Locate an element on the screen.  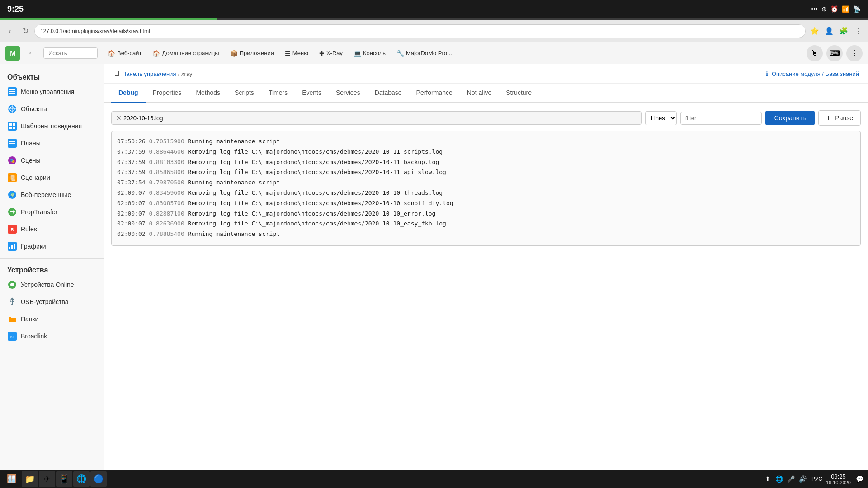
log-entry: 07:37:59 0.88644600 Removing log file C:… is located at coordinates (486, 152).